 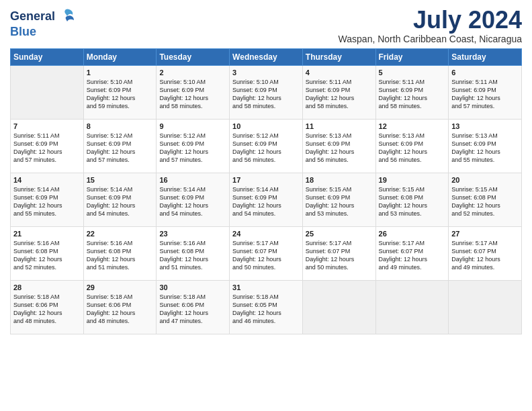 What do you see at coordinates (43, 32) in the screenshot?
I see `logo-text-blue: Blue` at bounding box center [43, 32].